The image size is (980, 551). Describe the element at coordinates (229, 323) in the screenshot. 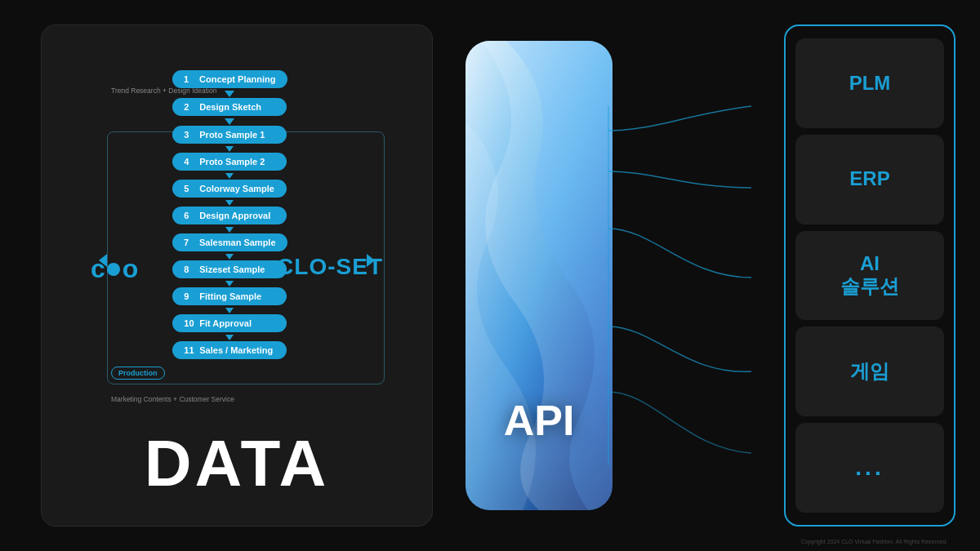

I see `step-10: 10 Fit Approval` at that location.